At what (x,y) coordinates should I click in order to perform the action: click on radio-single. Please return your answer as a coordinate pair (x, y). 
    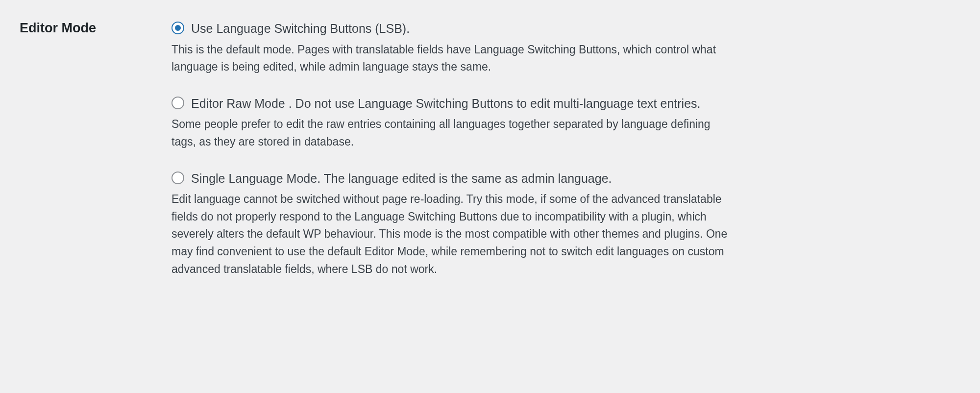
    Looking at the image, I should click on (178, 178).